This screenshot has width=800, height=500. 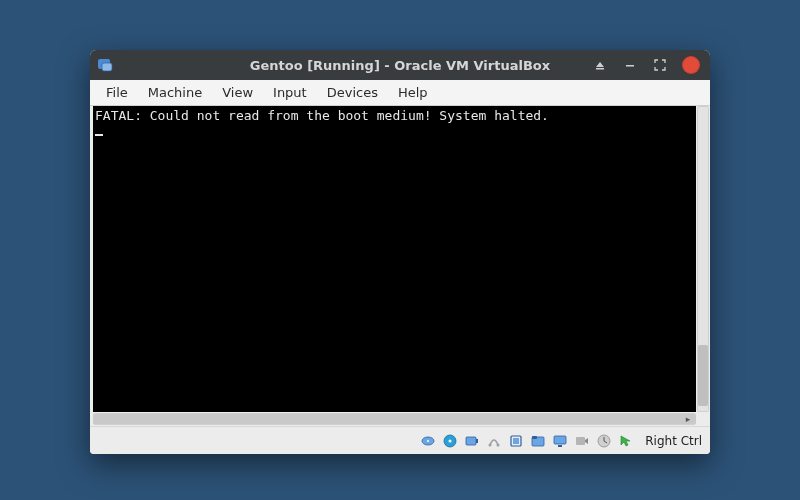 What do you see at coordinates (238, 92) in the screenshot?
I see `menu-view: View` at bounding box center [238, 92].